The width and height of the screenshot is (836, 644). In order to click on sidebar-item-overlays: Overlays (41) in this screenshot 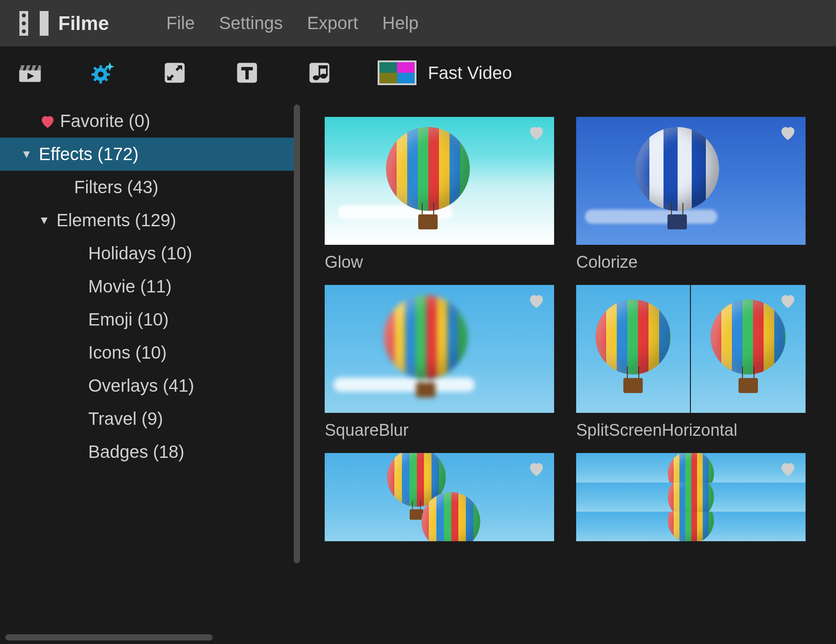, I will do `click(150, 386)`.